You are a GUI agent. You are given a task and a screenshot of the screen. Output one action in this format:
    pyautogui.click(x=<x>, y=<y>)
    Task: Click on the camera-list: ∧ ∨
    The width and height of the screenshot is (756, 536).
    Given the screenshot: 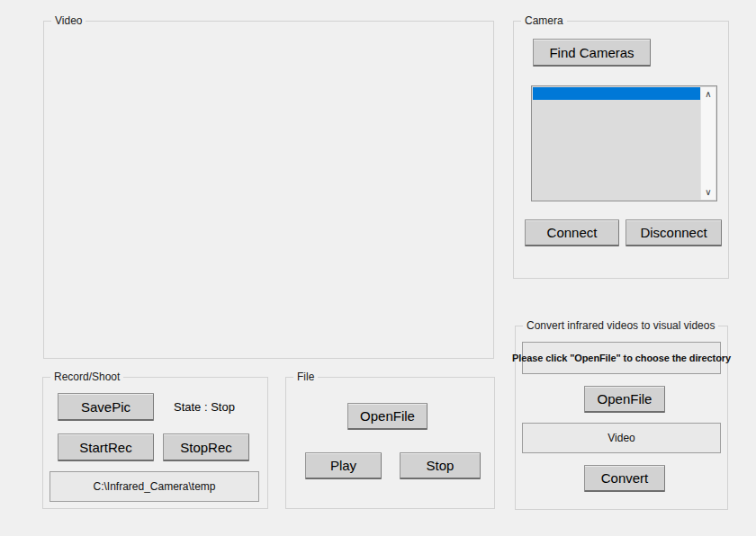 What is the action you would take?
    pyautogui.click(x=625, y=144)
    